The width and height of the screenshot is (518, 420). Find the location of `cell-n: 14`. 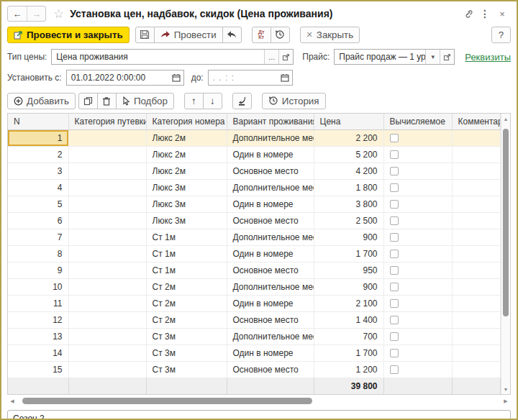

cell-n: 14 is located at coordinates (38, 352).